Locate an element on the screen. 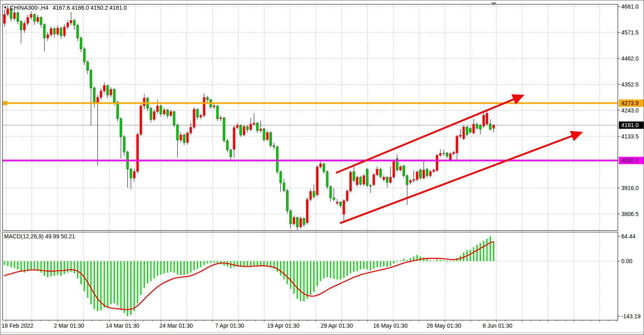 The height and width of the screenshot is (335, 644). time-tick-label: 16 May 01:30 is located at coordinates (390, 326).